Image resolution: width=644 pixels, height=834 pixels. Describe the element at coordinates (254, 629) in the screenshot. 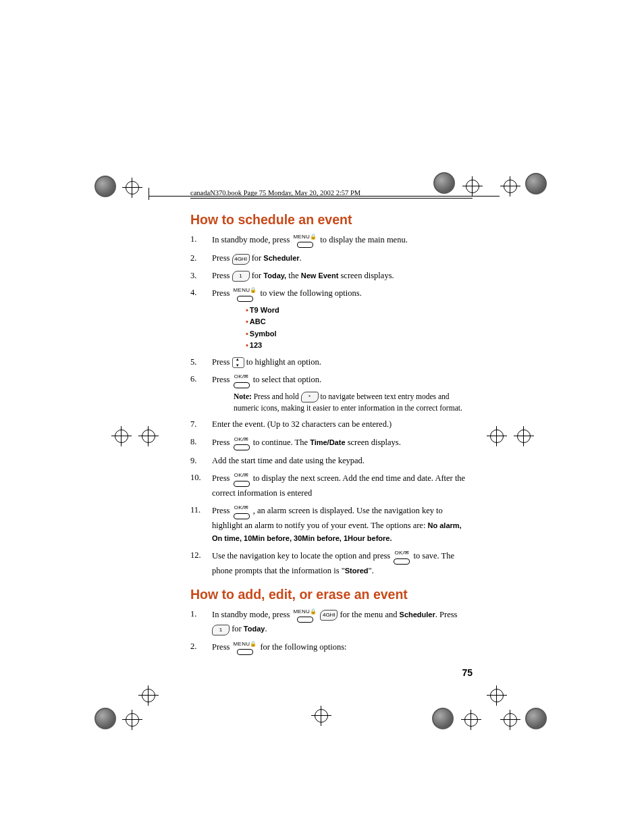

I see `bold-text: Today` at that location.